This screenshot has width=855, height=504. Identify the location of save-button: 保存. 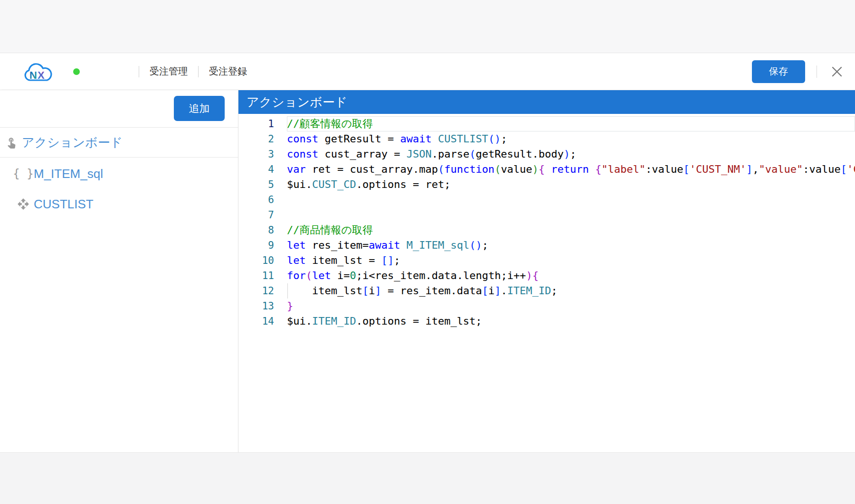
(779, 72).